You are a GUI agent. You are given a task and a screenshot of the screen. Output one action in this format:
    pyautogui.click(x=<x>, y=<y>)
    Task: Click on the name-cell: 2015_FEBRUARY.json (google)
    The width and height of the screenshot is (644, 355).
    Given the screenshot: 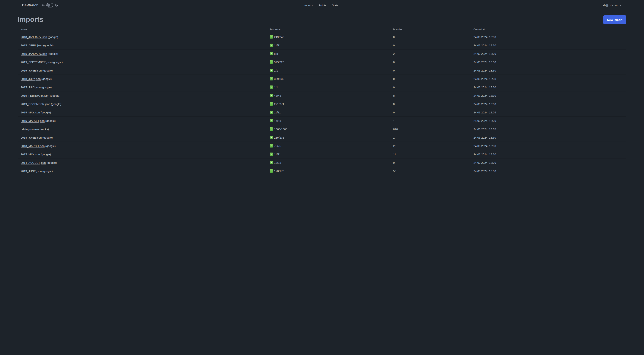 What is the action you would take?
    pyautogui.click(x=142, y=96)
    